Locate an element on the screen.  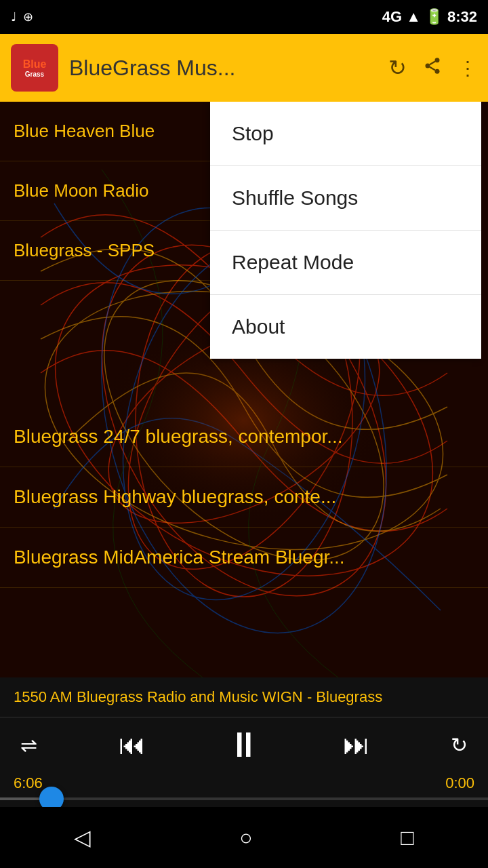
app-title: BlueGrass Mus... is located at coordinates (226, 68).